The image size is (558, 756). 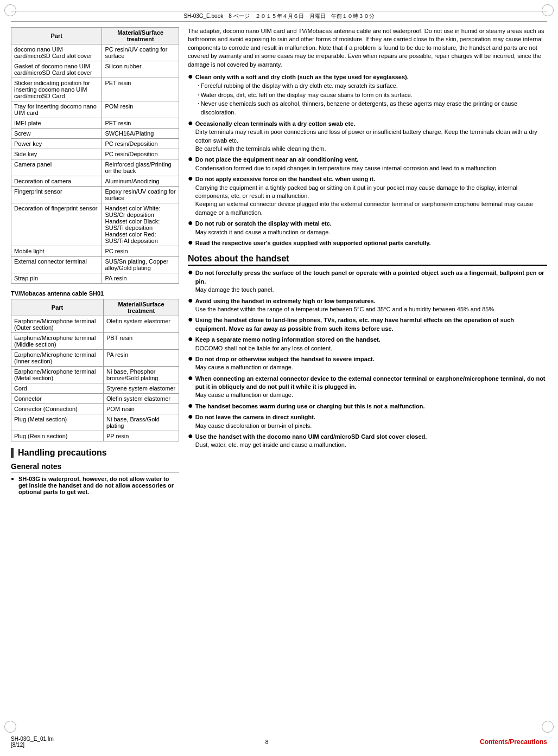 I want to click on bullet-item: ●Using the handset close to land-line ph…, so click(x=367, y=324).